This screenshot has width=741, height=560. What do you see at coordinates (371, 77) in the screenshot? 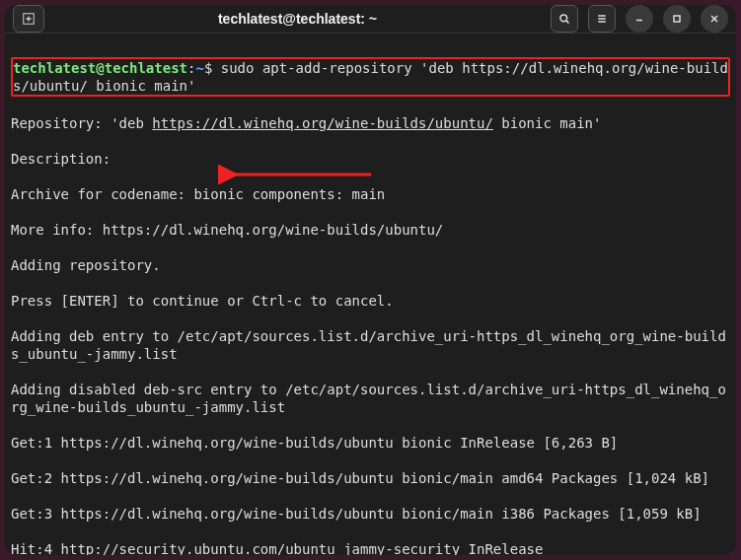
I see `highlighted-command: techlatest@techlatest:~$ sudo apt-add-re…` at bounding box center [371, 77].